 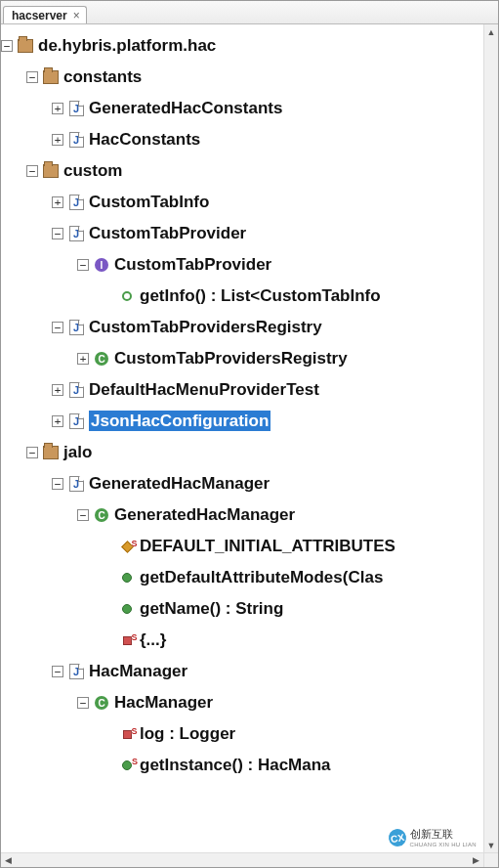 What do you see at coordinates (255, 77) in the screenshot?
I see `package-constants: − constants` at bounding box center [255, 77].